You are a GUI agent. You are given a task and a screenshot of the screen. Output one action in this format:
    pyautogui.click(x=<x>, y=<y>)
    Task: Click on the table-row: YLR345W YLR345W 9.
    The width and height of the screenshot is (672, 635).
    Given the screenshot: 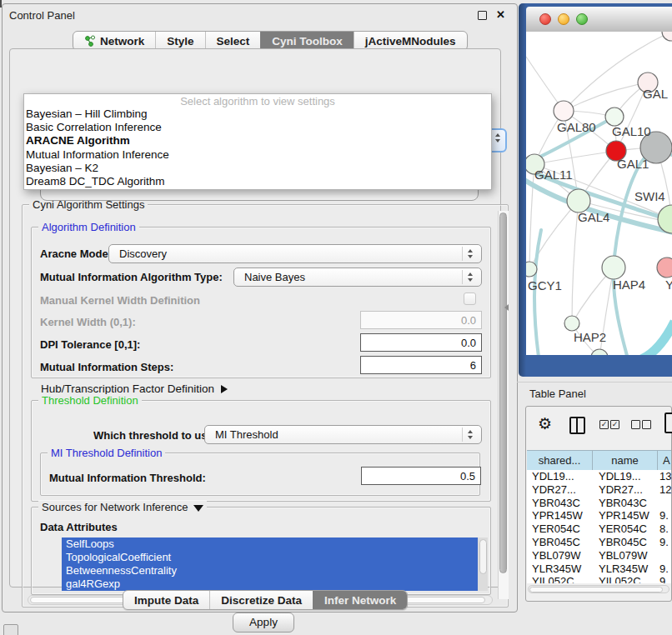 What is the action you would take?
    pyautogui.click(x=599, y=569)
    